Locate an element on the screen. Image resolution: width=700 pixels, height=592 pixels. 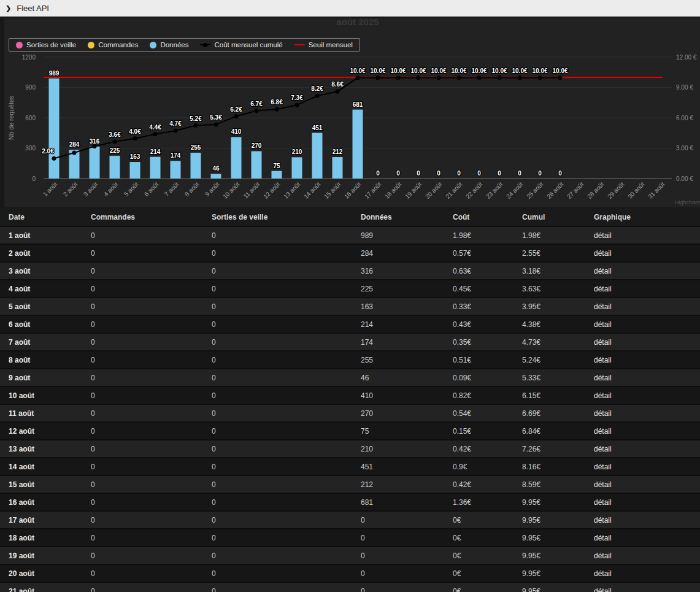
row-donnees: 410 is located at coordinates (398, 396).